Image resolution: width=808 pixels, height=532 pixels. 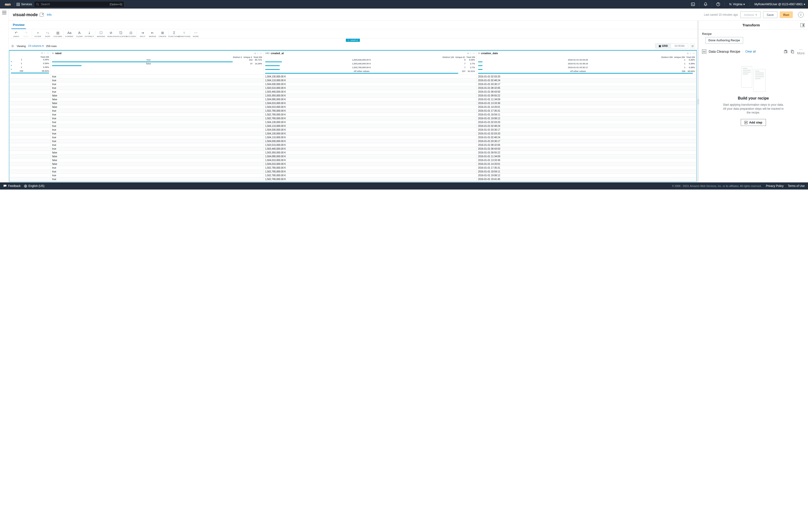 What do you see at coordinates (30, 53) in the screenshot?
I see `col-header-index: ▿↕⋯` at bounding box center [30, 53].